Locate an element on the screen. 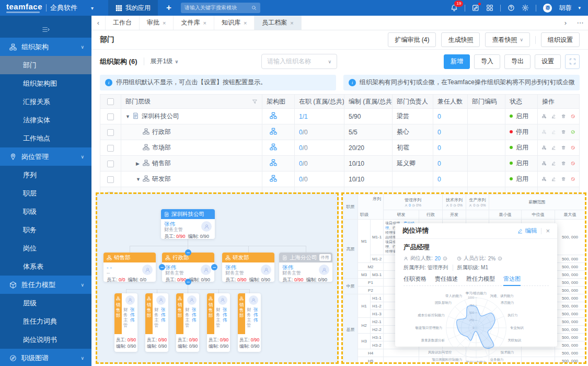 The height and width of the screenshot is (366, 588). sidebar-item-体系表: 体系表 is located at coordinates (46, 267).